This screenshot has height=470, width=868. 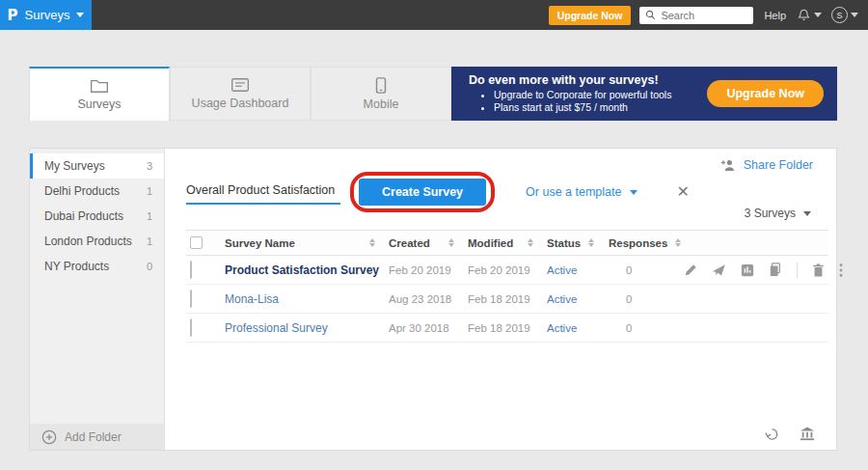 I want to click on survey-name-link: Product Satisfaction Survey, so click(x=307, y=270).